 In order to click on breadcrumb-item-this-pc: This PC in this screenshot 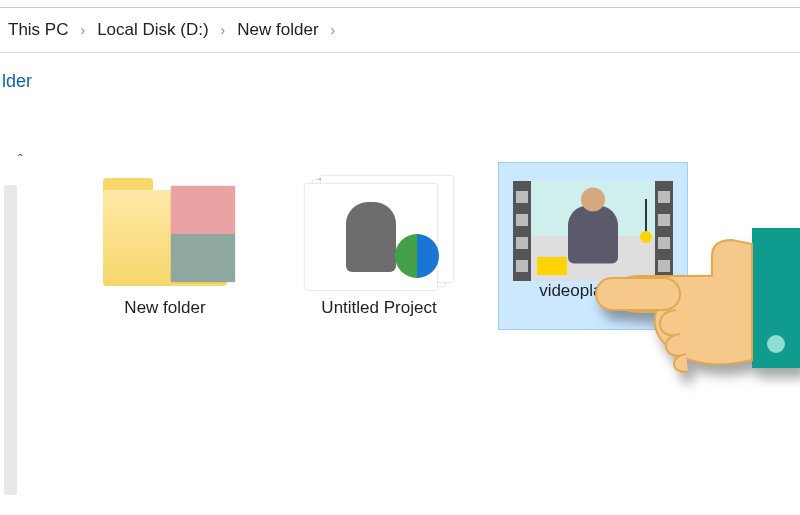, I will do `click(38, 30)`.